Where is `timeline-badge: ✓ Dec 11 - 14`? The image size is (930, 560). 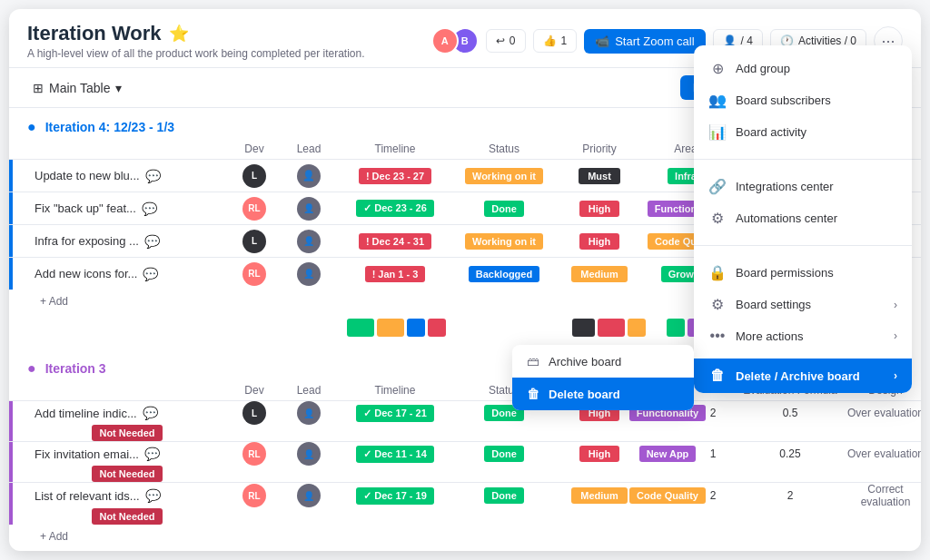 timeline-badge: ✓ Dec 11 - 14 is located at coordinates (395, 454).